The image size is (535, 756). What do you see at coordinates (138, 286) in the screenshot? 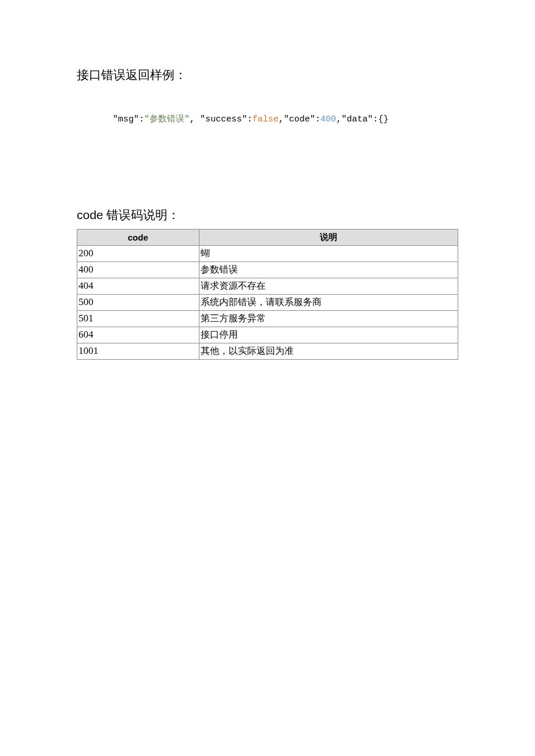
I see `cell-code: 404` at bounding box center [138, 286].